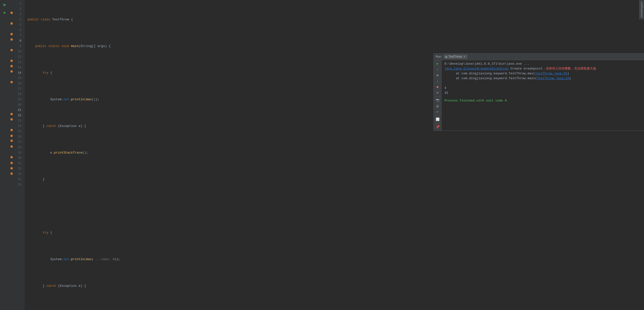 This screenshot has width=644, height=310. I want to click on at1-link: TestThrow.java:31, so click(551, 74).